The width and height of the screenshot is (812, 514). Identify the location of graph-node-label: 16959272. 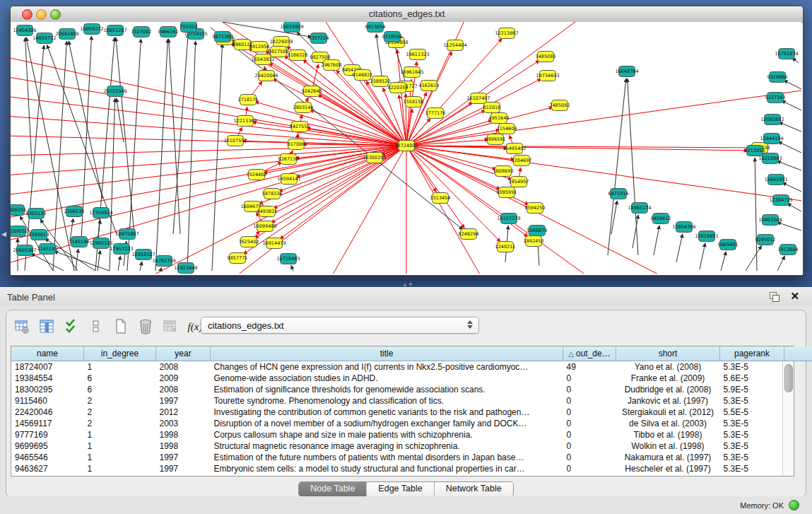
(92, 29).